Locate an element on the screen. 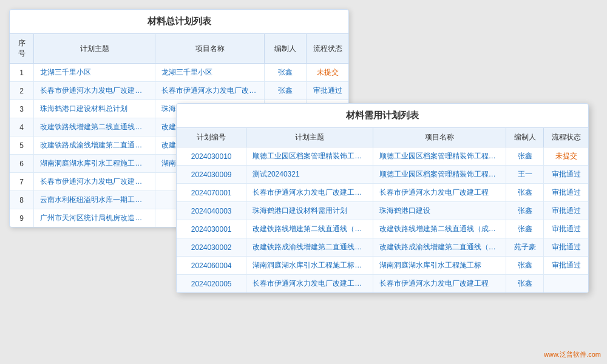 This screenshot has width=607, height=364. project-cell: 珠海鹤港口建设 is located at coordinates (439, 211).